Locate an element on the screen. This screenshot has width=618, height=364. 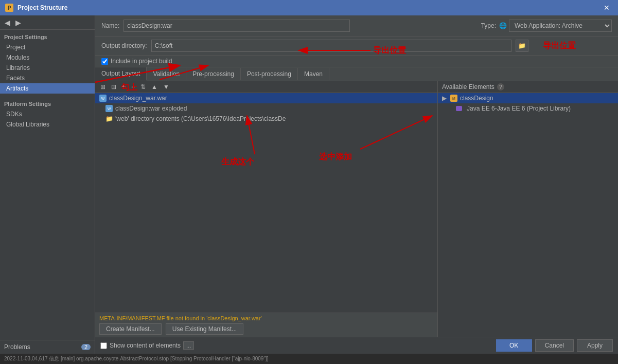
include-label: Include in project build is located at coordinates (141, 61).